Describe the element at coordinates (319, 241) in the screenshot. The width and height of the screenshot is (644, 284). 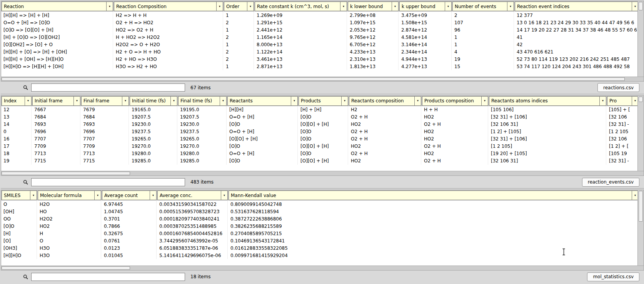
I see `table-row: [O]O0.07613.744295607463992e-050.1046913…` at that location.